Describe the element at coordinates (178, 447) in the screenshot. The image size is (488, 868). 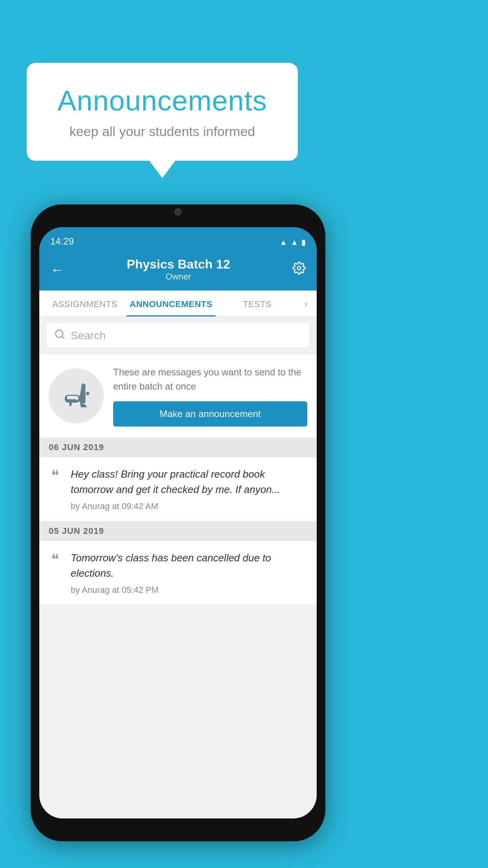
I see `date-separator-1: 06 JUN 2019` at that location.